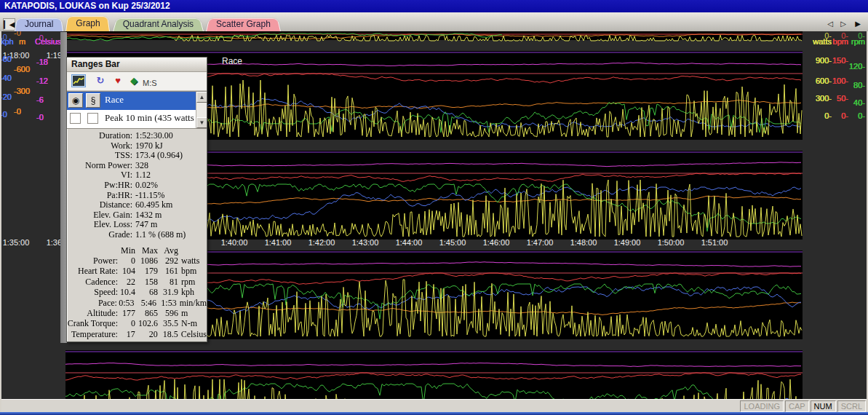  What do you see at coordinates (859, 42) in the screenshot?
I see `axis-tick-label: rpm` at bounding box center [859, 42].